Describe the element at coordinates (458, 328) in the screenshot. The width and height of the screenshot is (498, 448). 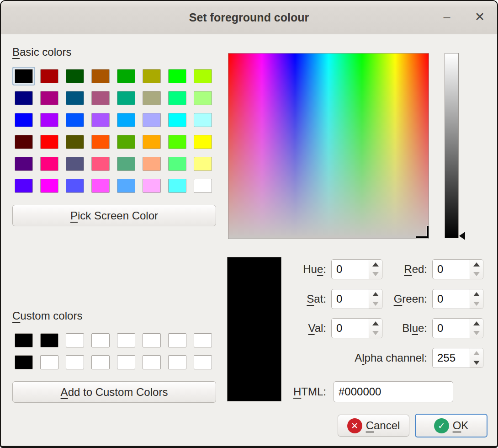
I see `blue-spinbox: 0` at that location.